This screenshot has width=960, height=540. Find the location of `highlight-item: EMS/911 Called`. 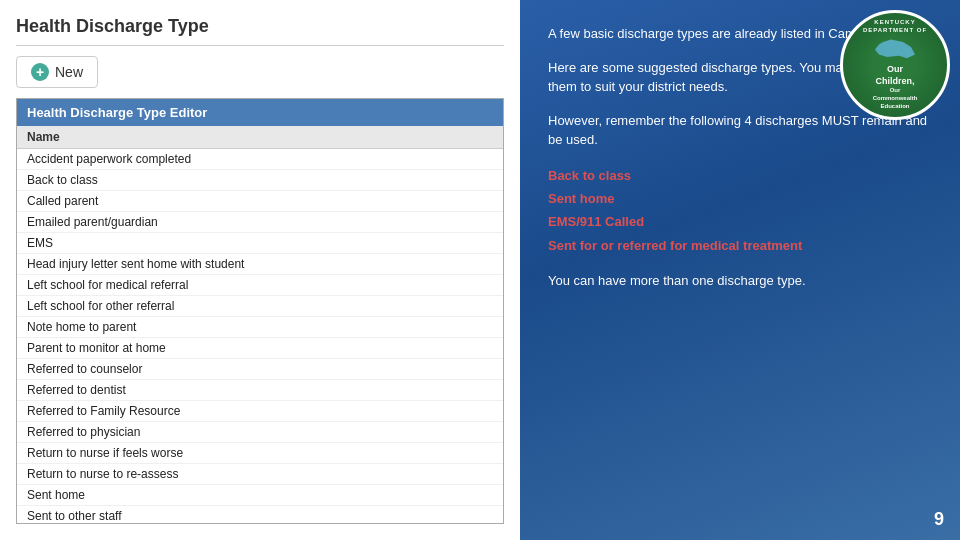

highlight-item: EMS/911 Called is located at coordinates (740, 222).